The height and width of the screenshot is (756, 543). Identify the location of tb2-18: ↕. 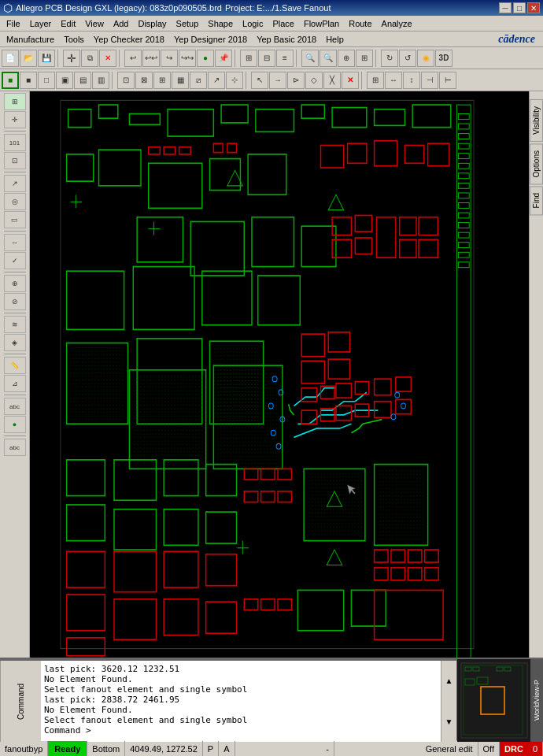
(412, 80).